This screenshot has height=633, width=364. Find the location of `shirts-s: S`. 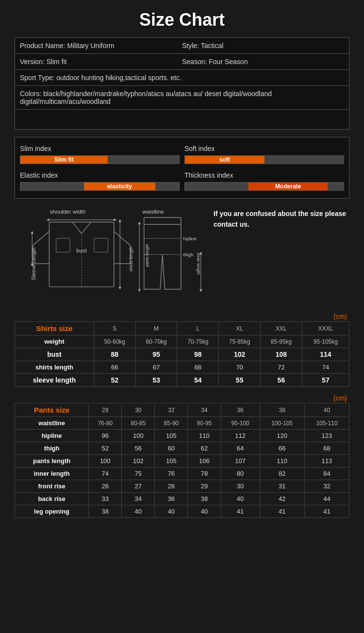

shirts-s: S is located at coordinates (115, 329).